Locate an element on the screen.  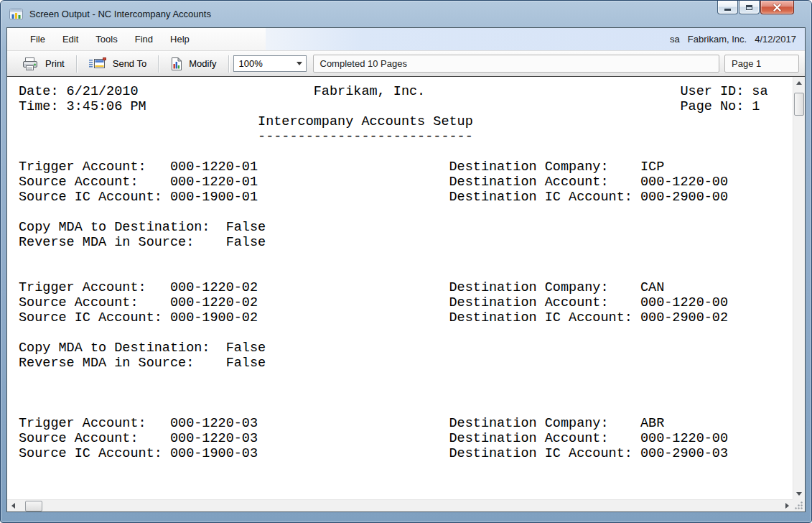
modify-button: Modify is located at coordinates (193, 64).